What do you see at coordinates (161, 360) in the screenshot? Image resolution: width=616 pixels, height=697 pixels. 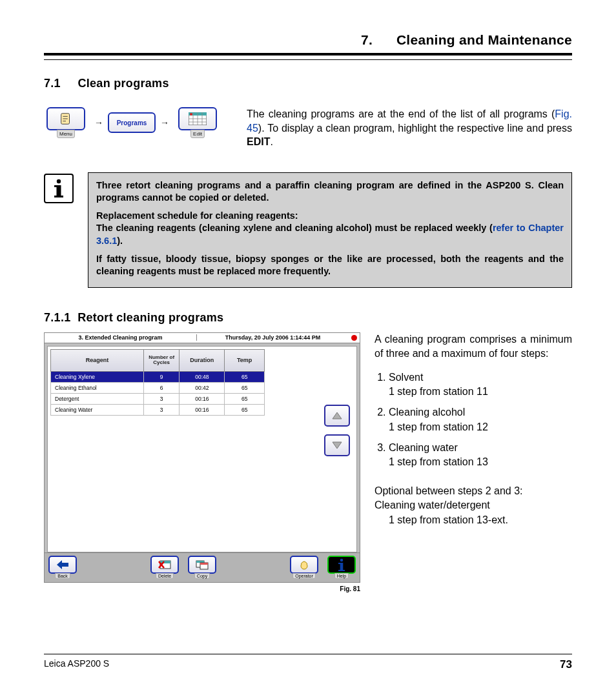 I see `col-cycles: Number of Cycles` at bounding box center [161, 360].